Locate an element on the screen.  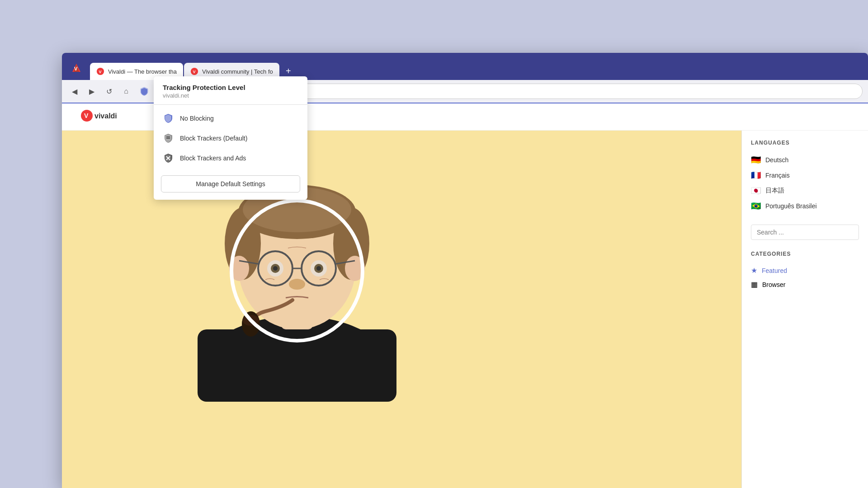
tab-1-title: Vivaldi — The browser tha is located at coordinates (142, 71).